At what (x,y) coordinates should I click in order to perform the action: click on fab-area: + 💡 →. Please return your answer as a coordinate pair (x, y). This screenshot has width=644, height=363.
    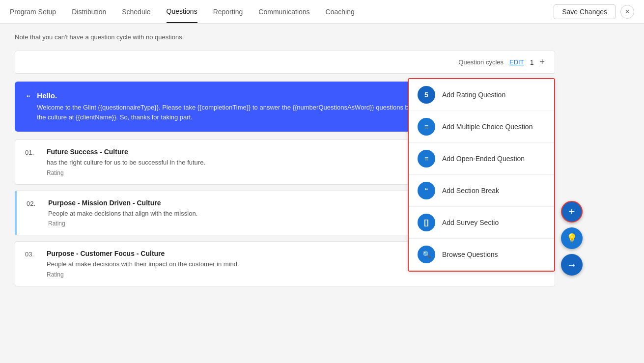
    Looking at the image, I should click on (572, 238).